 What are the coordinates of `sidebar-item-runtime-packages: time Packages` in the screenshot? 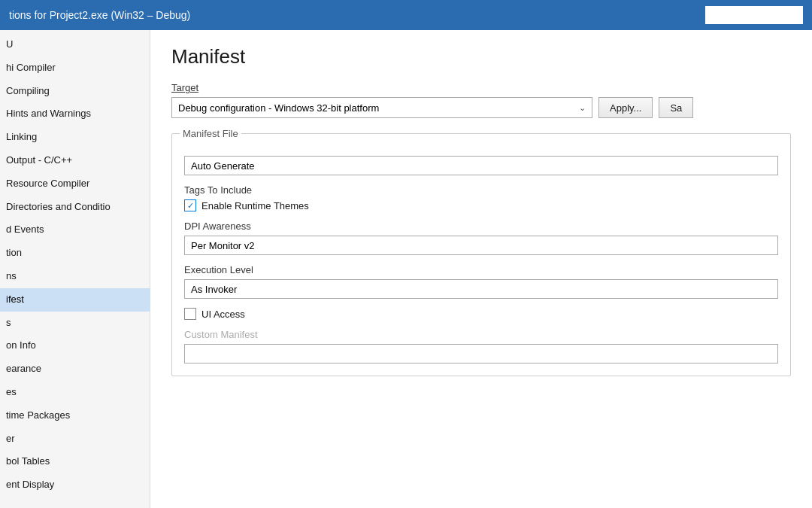 It's located at (75, 415).